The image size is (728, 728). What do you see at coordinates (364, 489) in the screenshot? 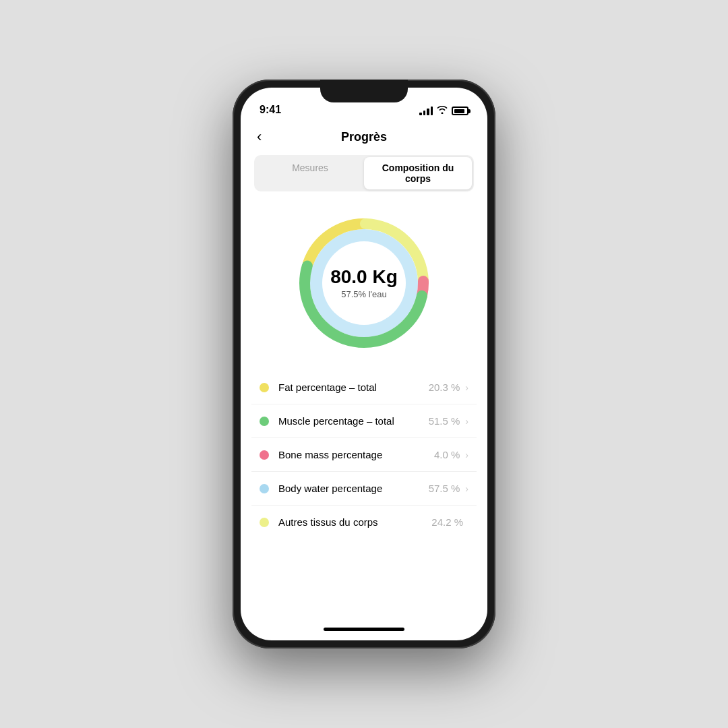
I see `metric-water: Body water percentage 57.5 % ›` at bounding box center [364, 489].